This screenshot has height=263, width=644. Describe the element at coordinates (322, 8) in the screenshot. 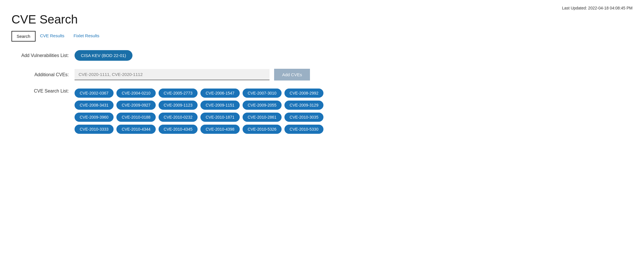

I see `last-updated-text: Last Updated: 2022-04-18 04:08:45 PM` at that location.